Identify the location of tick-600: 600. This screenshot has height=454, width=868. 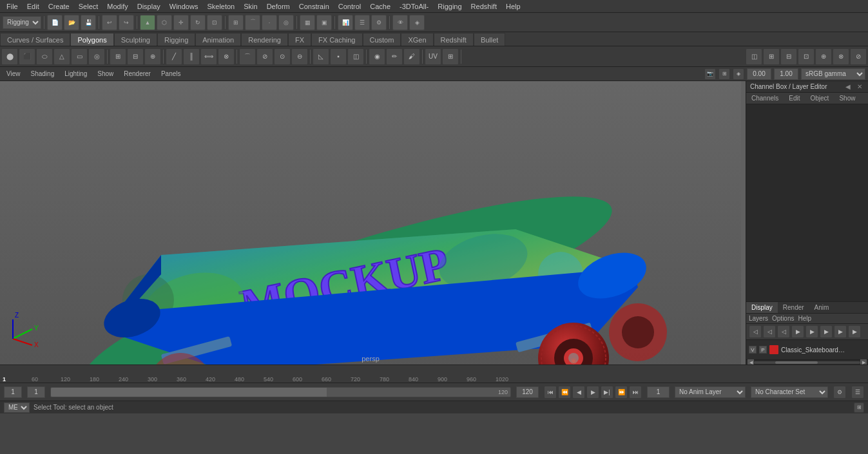
(307, 379).